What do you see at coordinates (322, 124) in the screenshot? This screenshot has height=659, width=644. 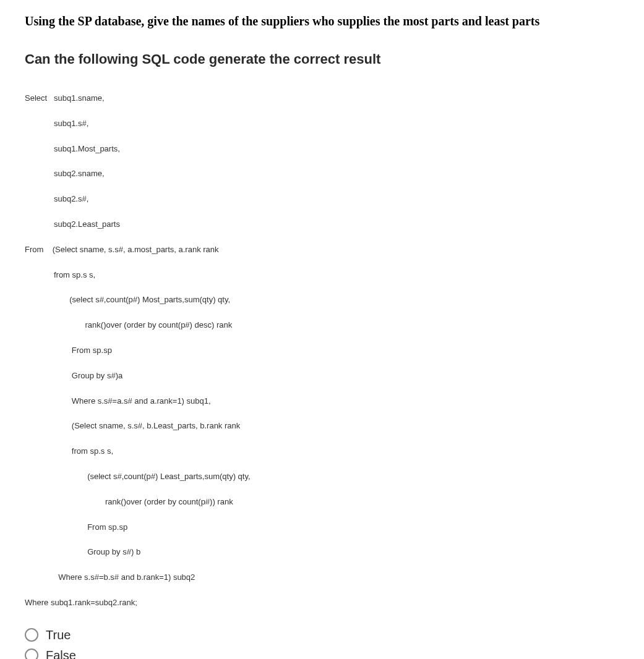 I see `code-line: subq1.s#,` at bounding box center [322, 124].